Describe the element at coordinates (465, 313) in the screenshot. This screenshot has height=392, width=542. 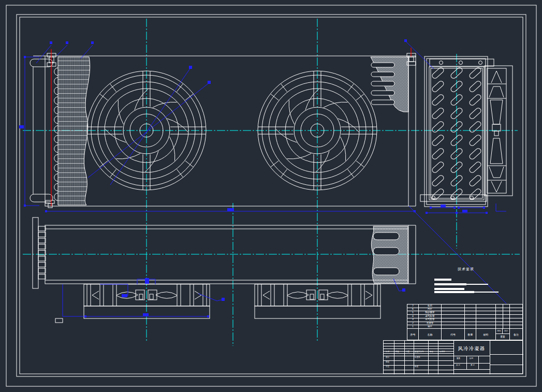
I see `table-row: 5 防护网罩` at that location.